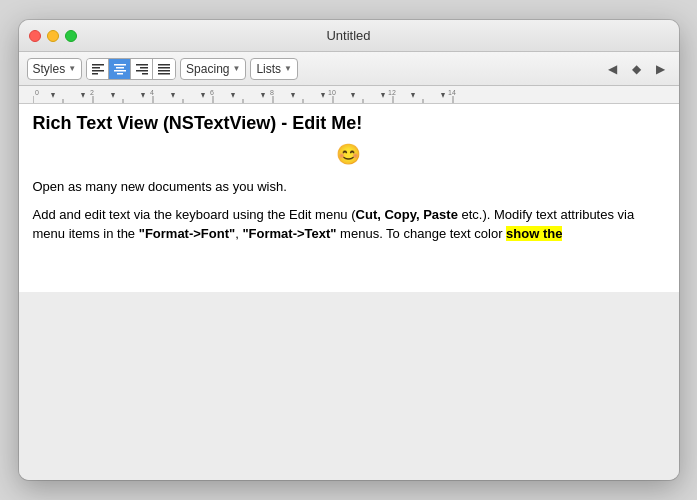 This screenshot has height=500, width=697. I want to click on svg-text: 0, so click(37, 92).